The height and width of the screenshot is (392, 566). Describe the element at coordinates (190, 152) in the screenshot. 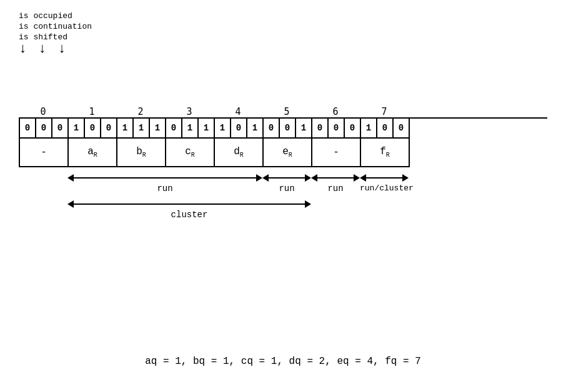

I see `slot-label-3: cR` at that location.